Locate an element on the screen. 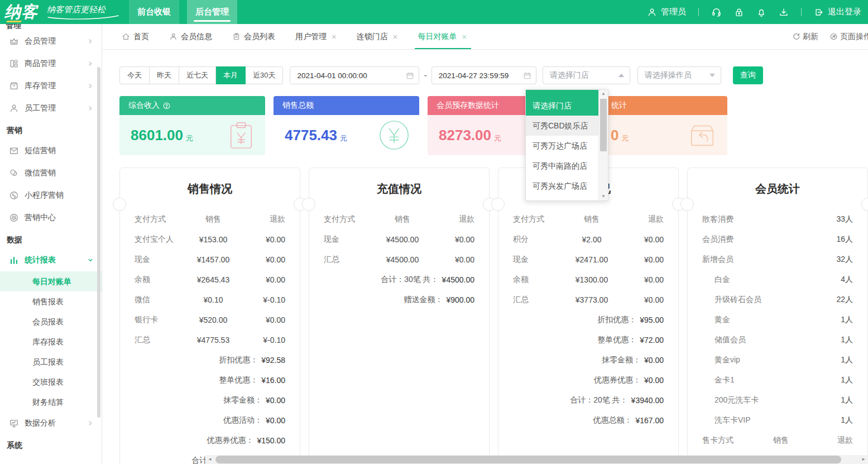  table-header-row: 支付方式销售退款 is located at coordinates (588, 219).